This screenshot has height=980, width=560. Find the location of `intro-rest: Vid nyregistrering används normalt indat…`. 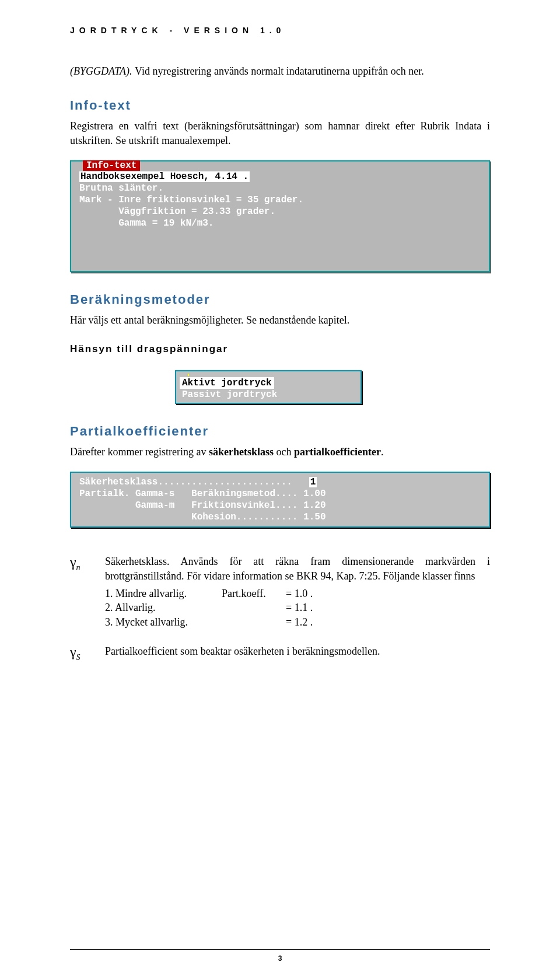

intro-rest: Vid nyregistrering används normalt indat… is located at coordinates (279, 71).